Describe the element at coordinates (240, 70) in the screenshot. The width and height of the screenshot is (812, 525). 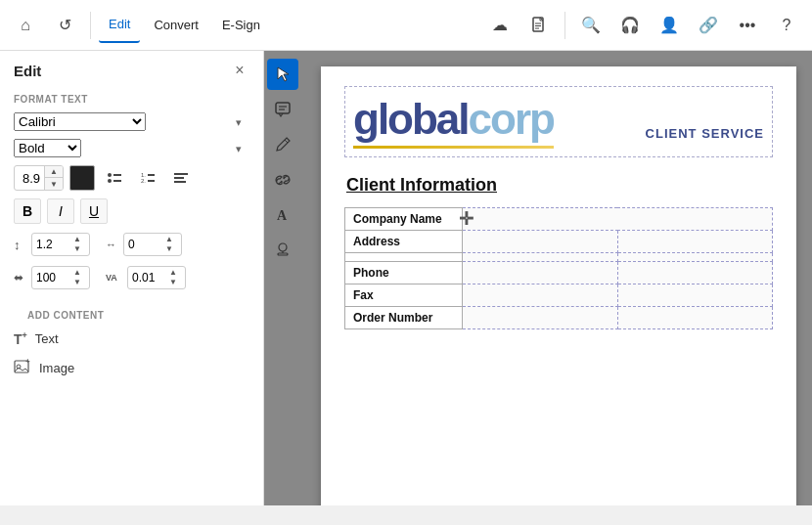
I see `panel-close-button: ×` at that location.